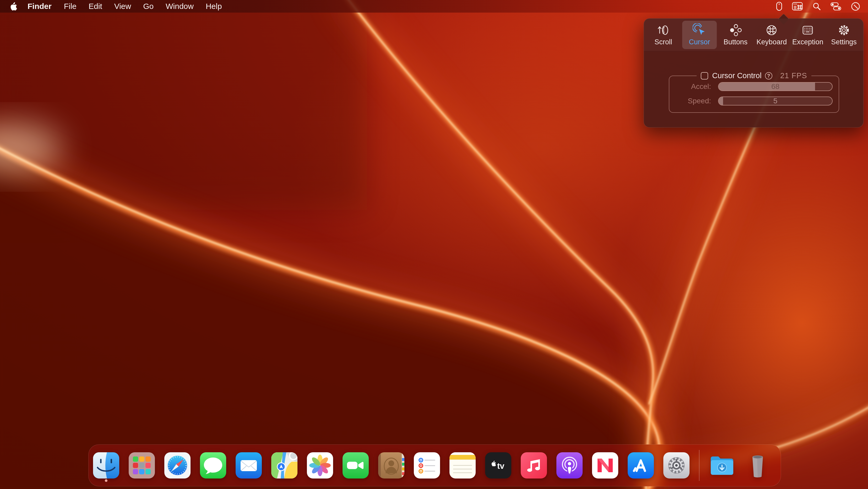 The width and height of the screenshot is (868, 489). I want to click on podcasts-icon, so click(569, 465).